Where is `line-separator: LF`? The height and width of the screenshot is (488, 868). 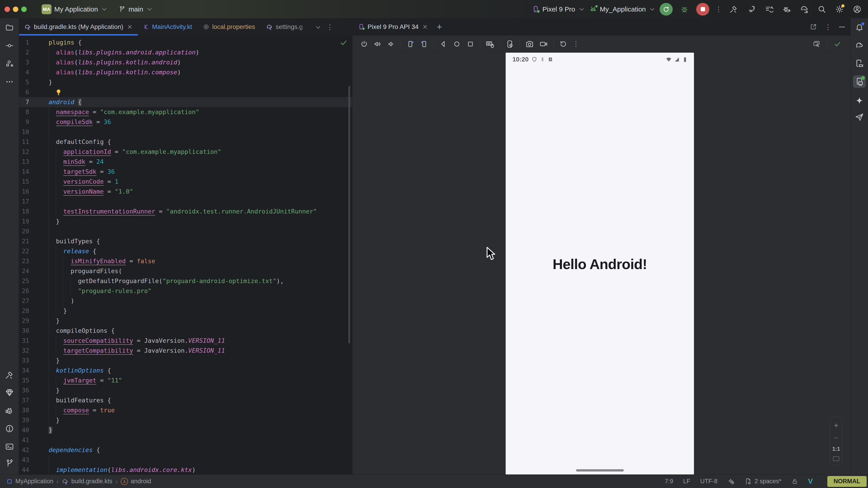
line-separator: LF is located at coordinates (687, 482).